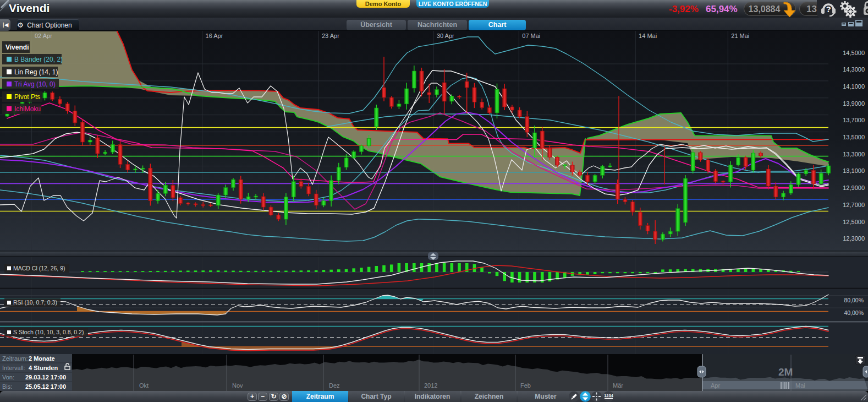 The width and height of the screenshot is (868, 402). Describe the element at coordinates (854, 171) in the screenshot. I see `svg-text: 13,1000` at that location.